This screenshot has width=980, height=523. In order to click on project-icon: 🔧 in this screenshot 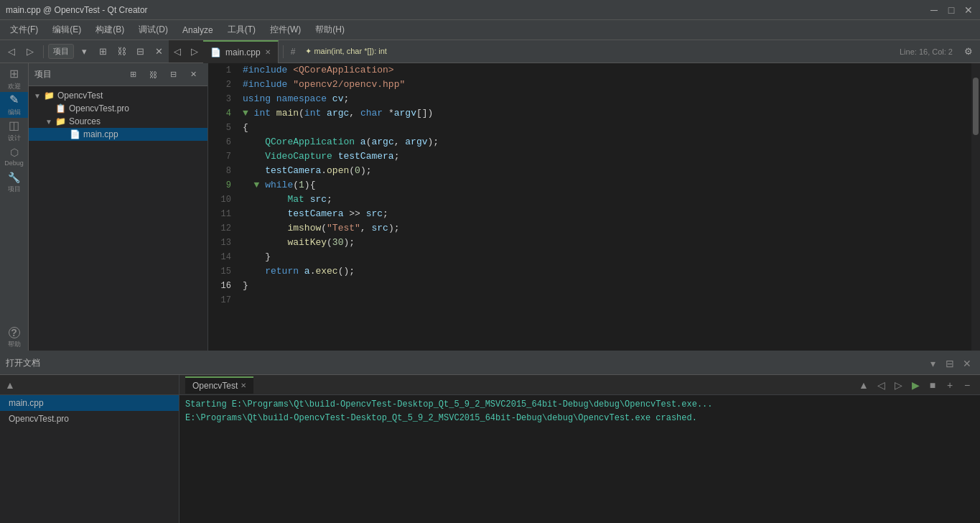, I will do `click(14, 177)`.